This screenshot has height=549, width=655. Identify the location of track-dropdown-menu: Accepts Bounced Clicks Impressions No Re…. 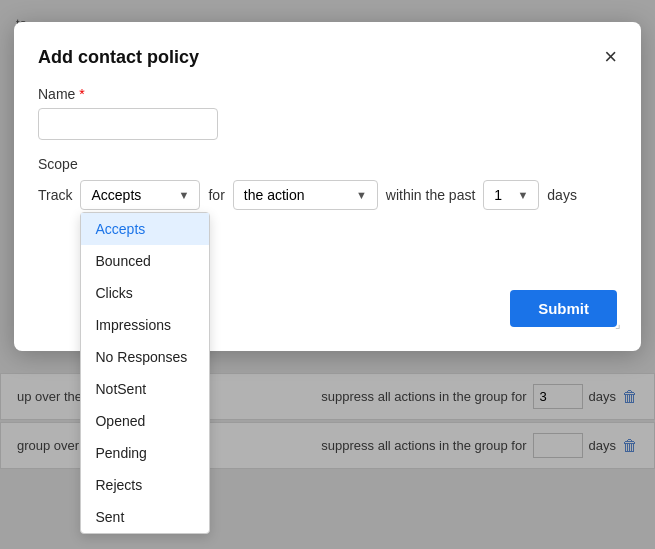
(145, 373).